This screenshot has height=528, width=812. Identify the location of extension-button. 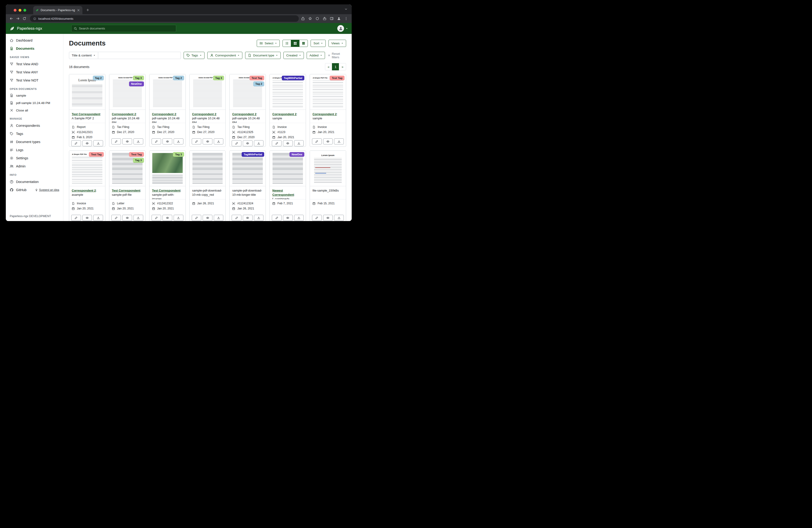
(317, 18).